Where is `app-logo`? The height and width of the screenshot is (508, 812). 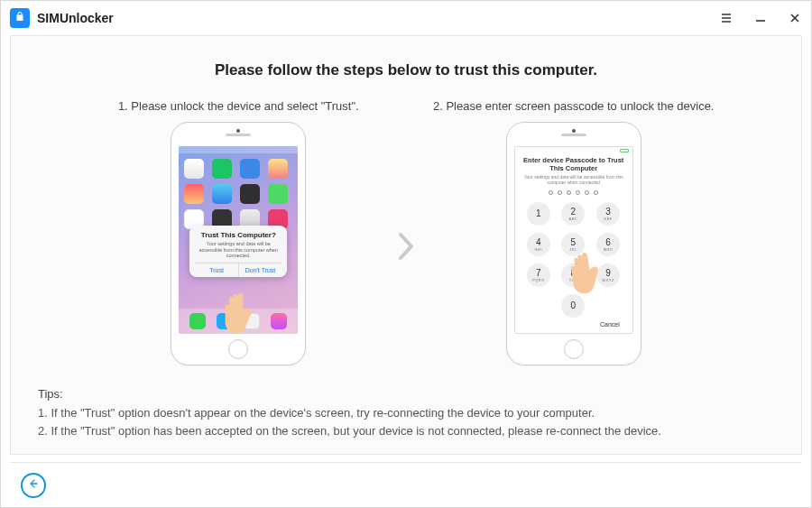
app-logo is located at coordinates (20, 18).